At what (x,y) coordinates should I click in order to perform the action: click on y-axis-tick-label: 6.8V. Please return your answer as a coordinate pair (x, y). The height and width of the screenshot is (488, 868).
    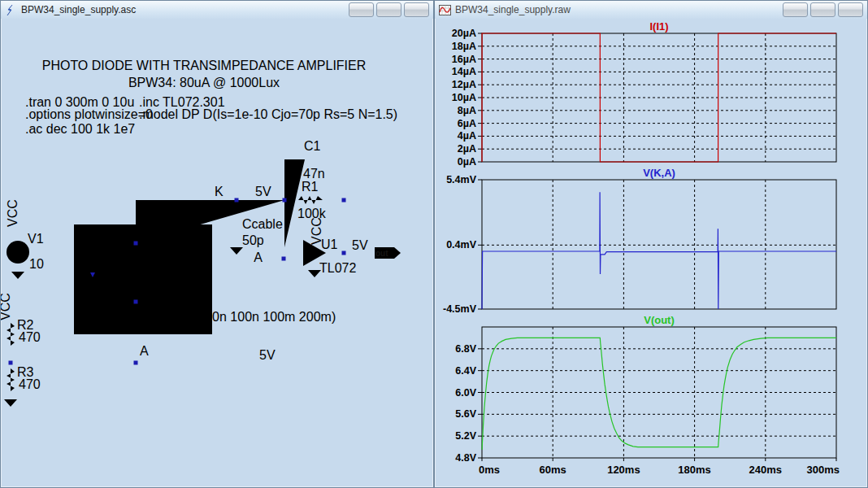
    Looking at the image, I should click on (466, 349).